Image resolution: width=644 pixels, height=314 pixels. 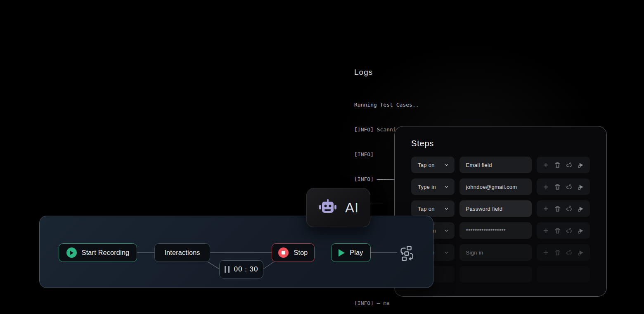 I want to click on play-icon, so click(x=342, y=253).